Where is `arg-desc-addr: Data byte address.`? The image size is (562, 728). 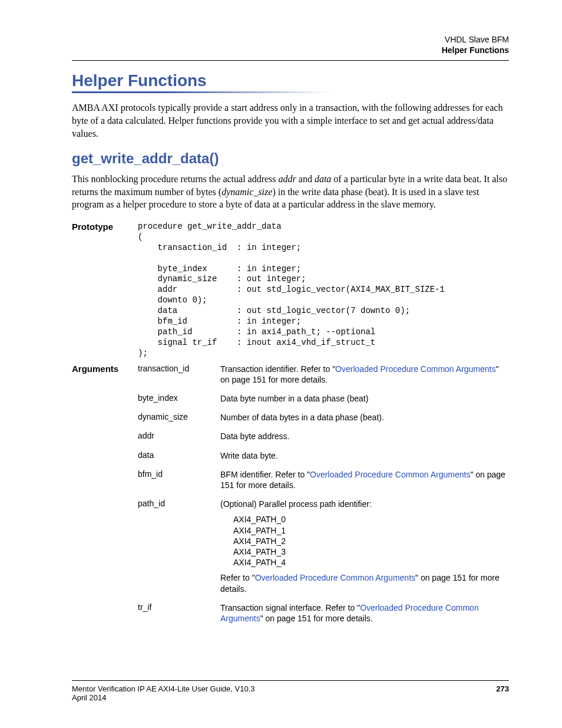 arg-desc-addr: Data byte address. is located at coordinates (365, 436).